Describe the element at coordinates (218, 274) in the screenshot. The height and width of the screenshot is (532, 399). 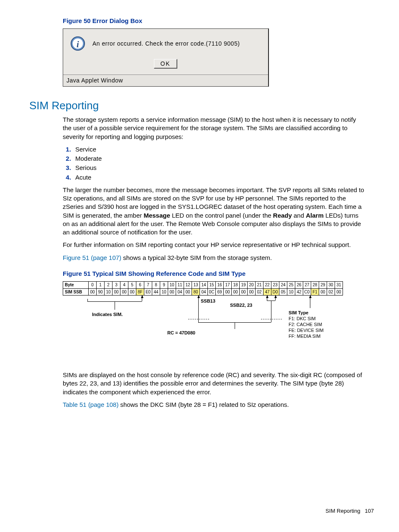
I see `figure-51-caption: Figure 51 Typical SIM Showing Reference …` at that location.